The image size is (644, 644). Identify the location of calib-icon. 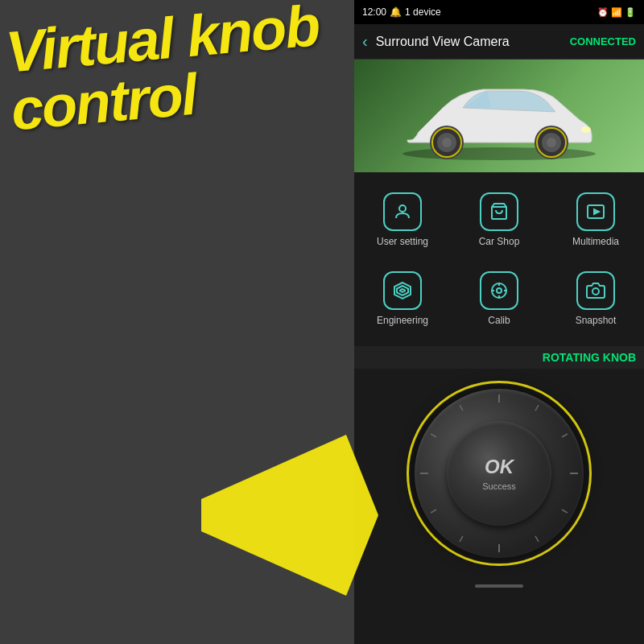
(499, 291).